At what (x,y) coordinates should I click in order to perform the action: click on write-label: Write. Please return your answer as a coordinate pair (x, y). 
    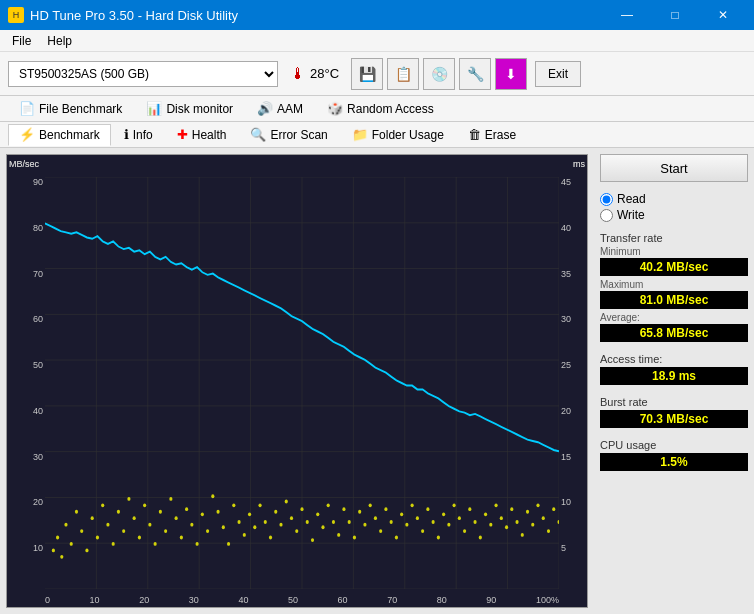
    Looking at the image, I should click on (631, 215).